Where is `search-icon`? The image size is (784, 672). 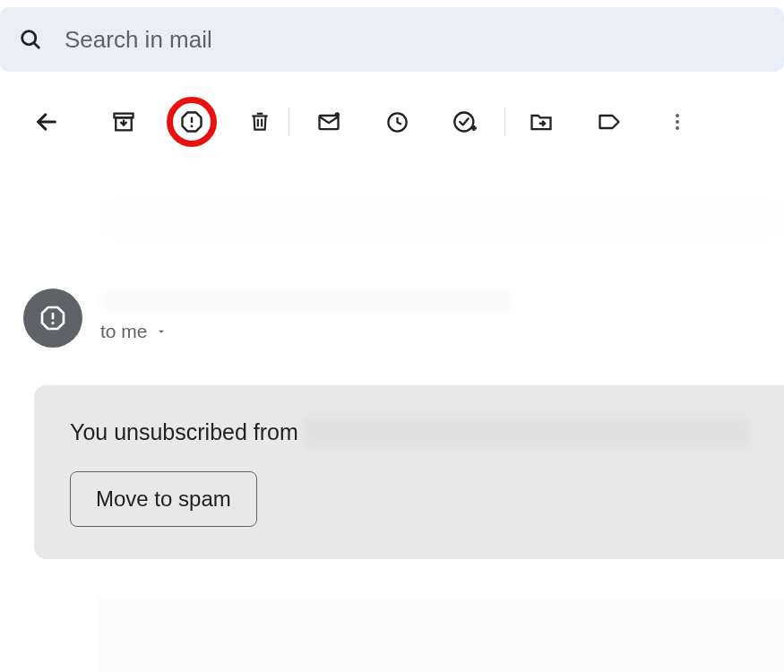
search-icon is located at coordinates (30, 39).